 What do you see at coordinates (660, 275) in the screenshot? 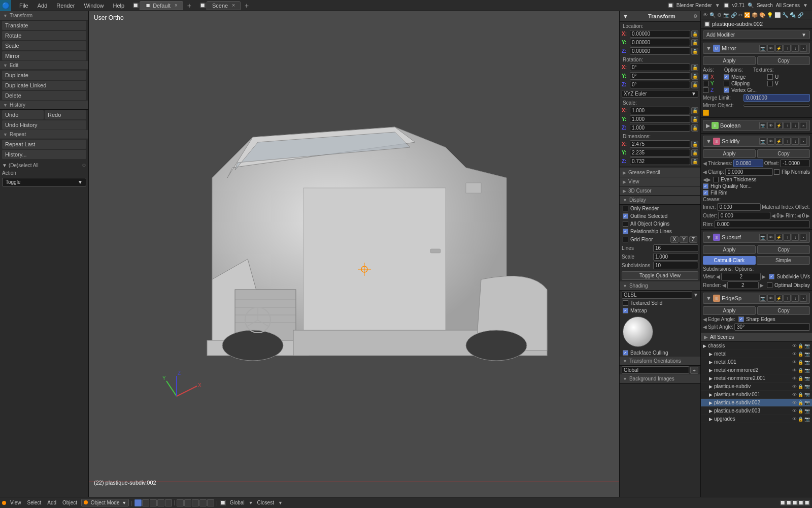
I see `toggle-quad-view-button: Toggle Quad View` at bounding box center [660, 275].